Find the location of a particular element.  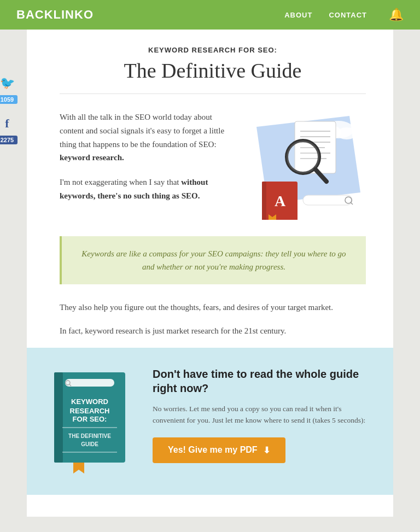

svg-text: KEYWORD is located at coordinates (90, 401).